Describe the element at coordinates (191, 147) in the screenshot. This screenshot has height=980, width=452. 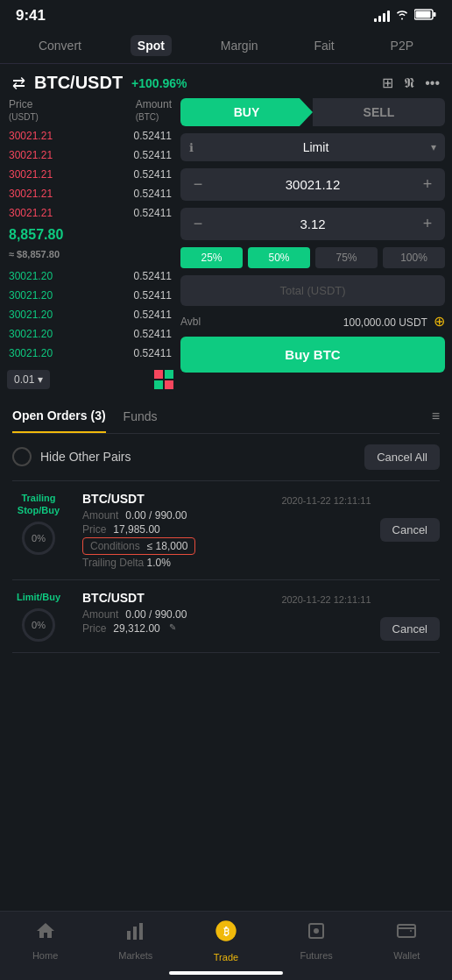
I see `order-type-info-icon: ℹ` at that location.